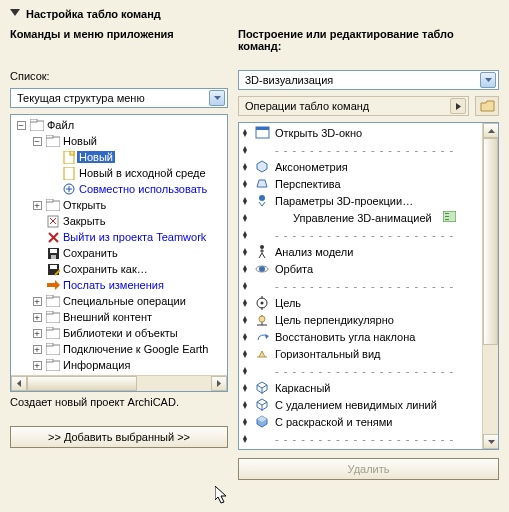 Image resolution: width=509 pixels, height=512 pixels. What do you see at coordinates (491, 130) in the screenshot?
I see `scroll-up-icon` at bounding box center [491, 130].